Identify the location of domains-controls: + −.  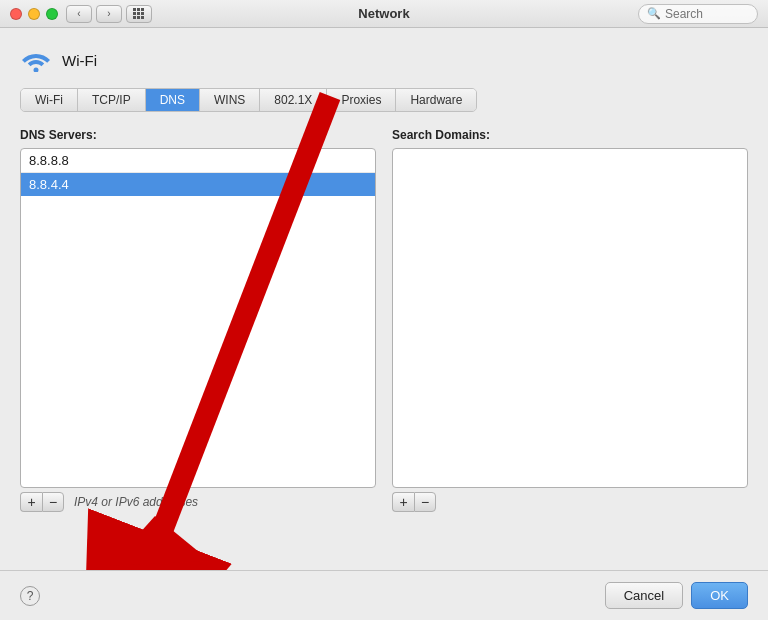
(570, 502).